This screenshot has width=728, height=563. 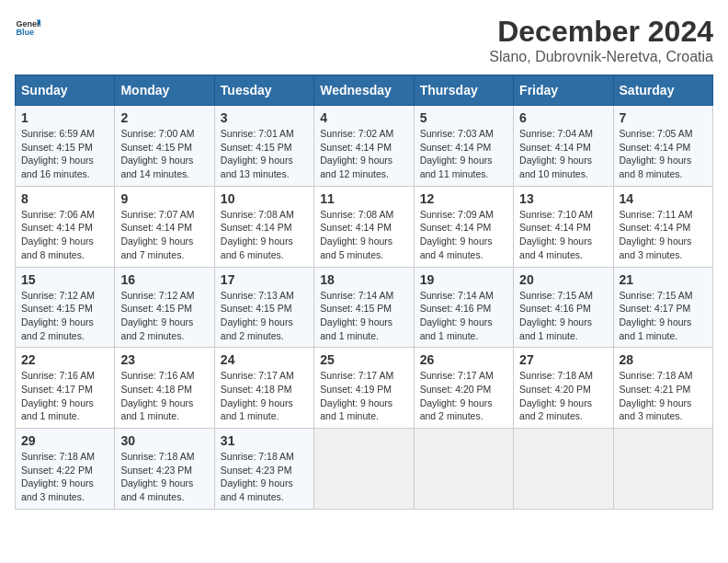 I want to click on daylight-text: Daylight: 9 hours and 8 minutes., so click(x=656, y=167).